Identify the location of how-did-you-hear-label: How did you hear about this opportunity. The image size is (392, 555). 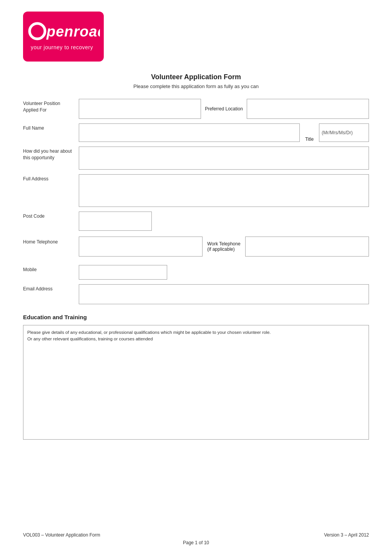
(51, 158).